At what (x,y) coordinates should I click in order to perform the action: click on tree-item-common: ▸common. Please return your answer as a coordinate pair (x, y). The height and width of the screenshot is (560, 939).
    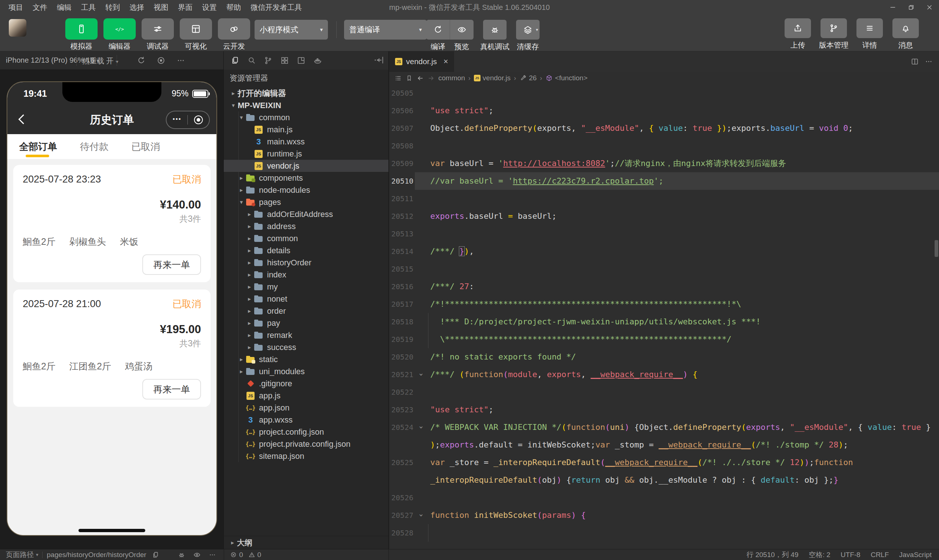
    Looking at the image, I should click on (306, 238).